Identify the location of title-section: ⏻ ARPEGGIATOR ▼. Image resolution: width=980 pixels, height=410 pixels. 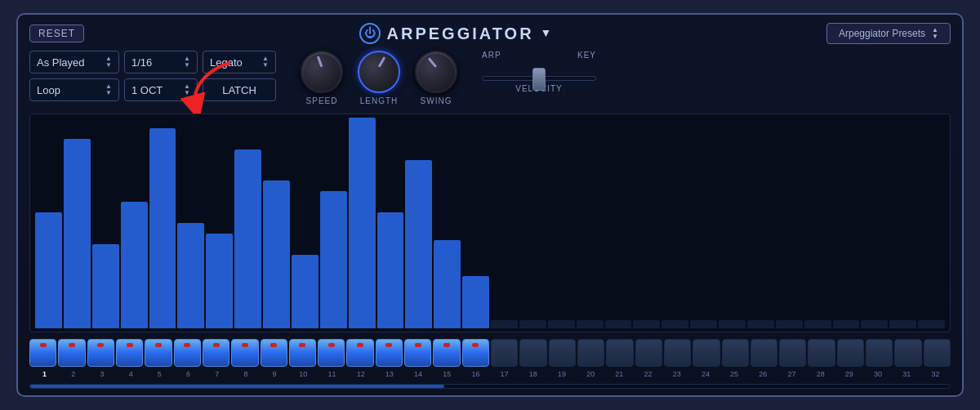
(456, 33).